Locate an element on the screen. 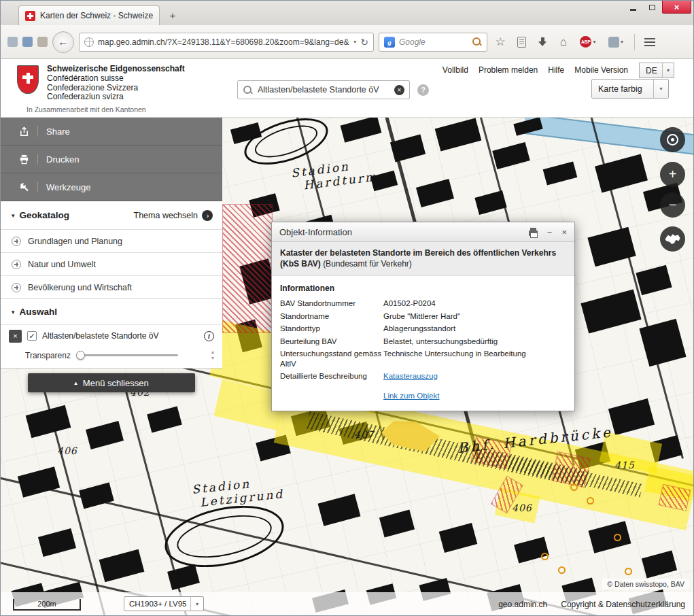 This screenshot has height=616, width=694. print-button: Drucken is located at coordinates (111, 159).